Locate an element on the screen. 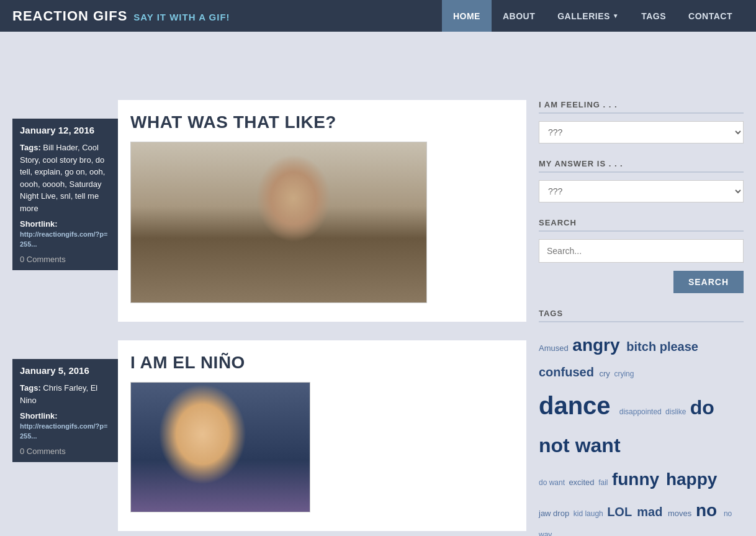  main-nav: HOME ABOUT GALLERIES ▼ TAGS CONTACT is located at coordinates (593, 16).